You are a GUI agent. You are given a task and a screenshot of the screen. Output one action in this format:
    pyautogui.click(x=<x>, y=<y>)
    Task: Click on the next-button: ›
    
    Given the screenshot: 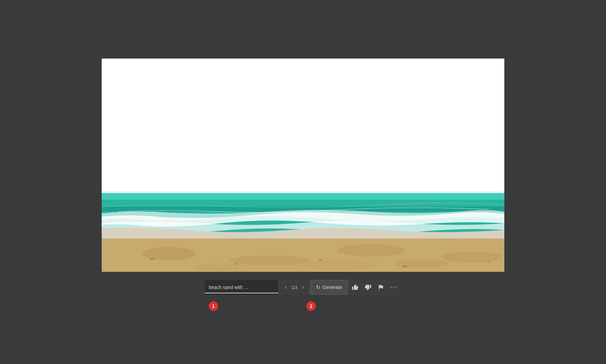 What is the action you would take?
    pyautogui.click(x=303, y=287)
    